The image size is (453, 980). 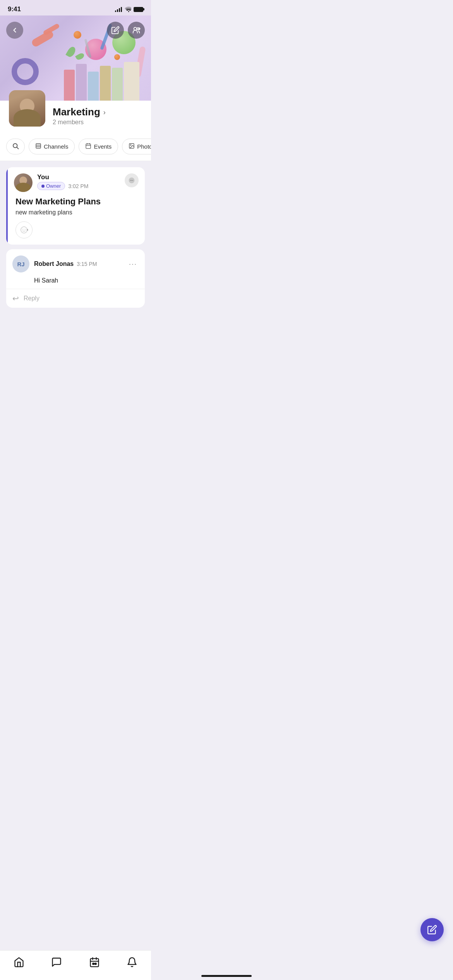 I want to click on status-bar: 9:41, so click(x=76, y=8).